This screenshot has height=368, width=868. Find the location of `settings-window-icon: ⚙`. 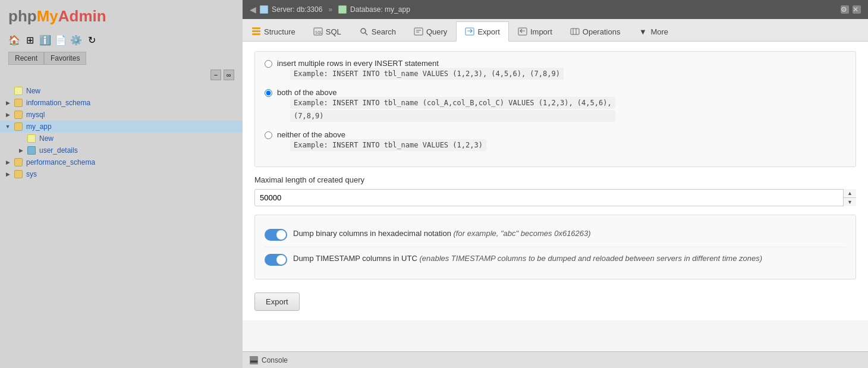

settings-window-icon: ⚙ is located at coordinates (845, 10).